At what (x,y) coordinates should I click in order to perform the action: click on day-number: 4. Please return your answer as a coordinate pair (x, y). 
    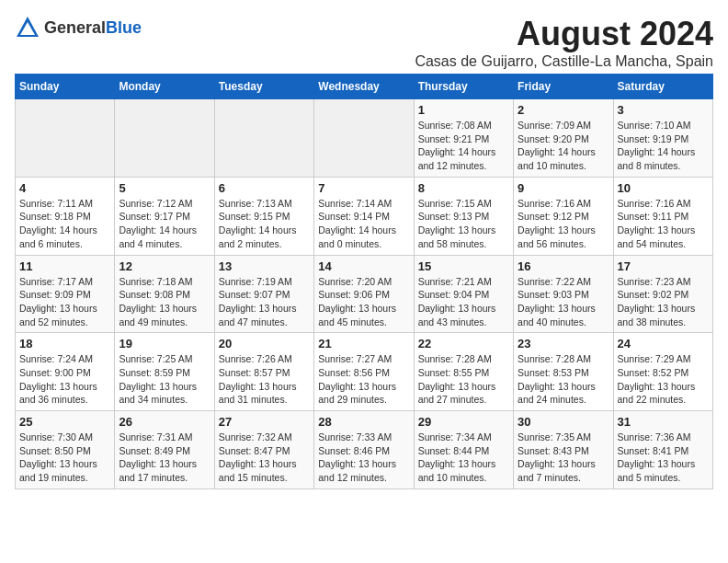
    Looking at the image, I should click on (64, 188).